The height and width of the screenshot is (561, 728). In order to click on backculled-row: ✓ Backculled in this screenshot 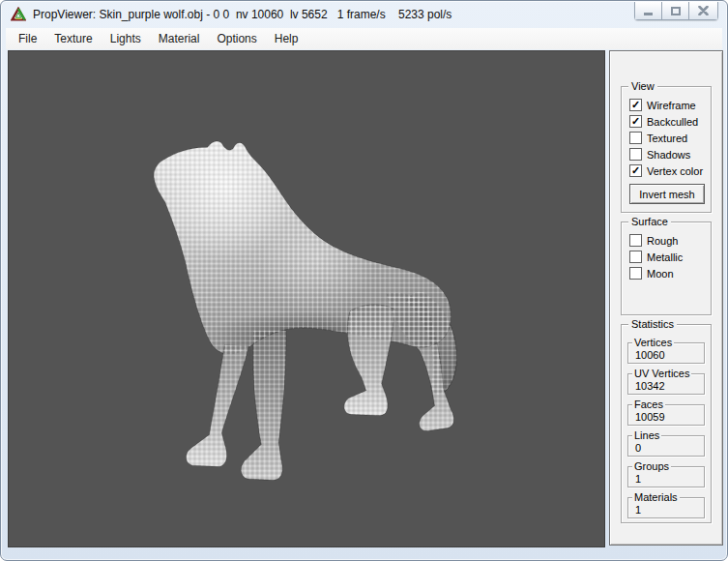, I will do `click(666, 122)`.